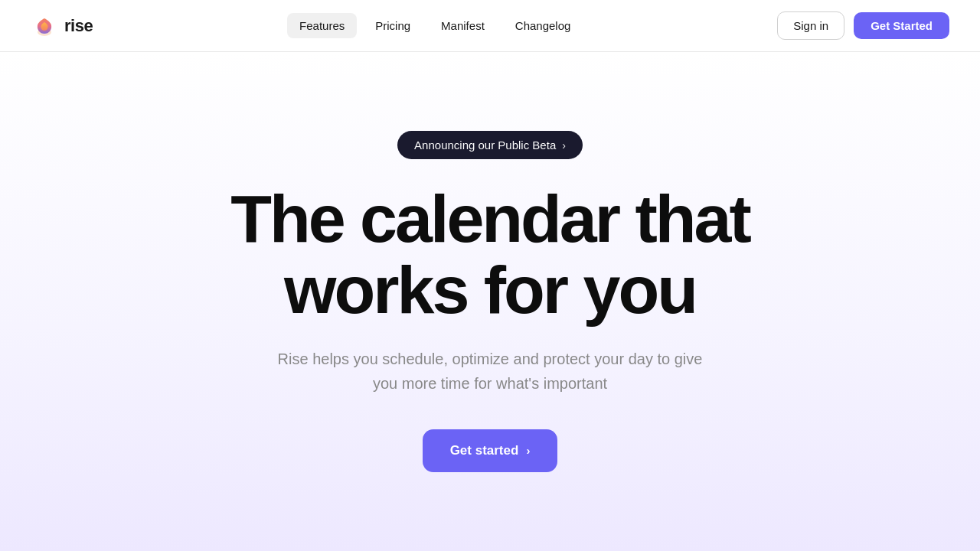 The height and width of the screenshot is (551, 980). I want to click on get-started-nav-button: Get Started, so click(902, 26).